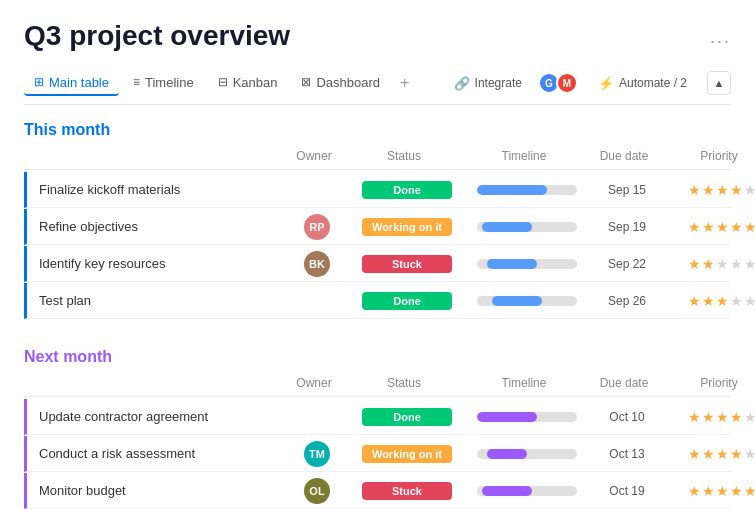 This screenshot has width=755, height=509. What do you see at coordinates (378, 190) in the screenshot?
I see `table-row: Finalize kickoff materials Done Sep 15 ★…` at bounding box center [378, 190].